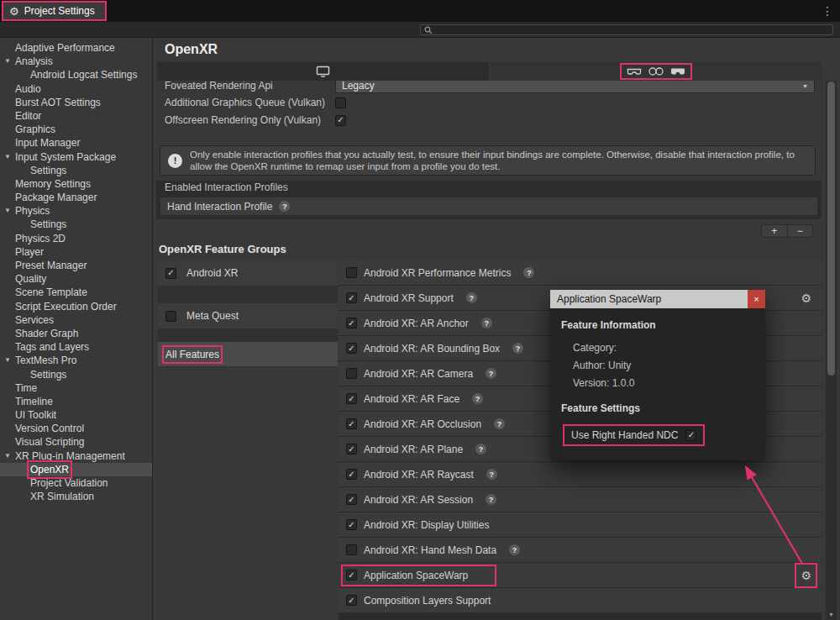  Describe the element at coordinates (76, 116) in the screenshot. I see `sidebar-item: ▼ Editor` at that location.